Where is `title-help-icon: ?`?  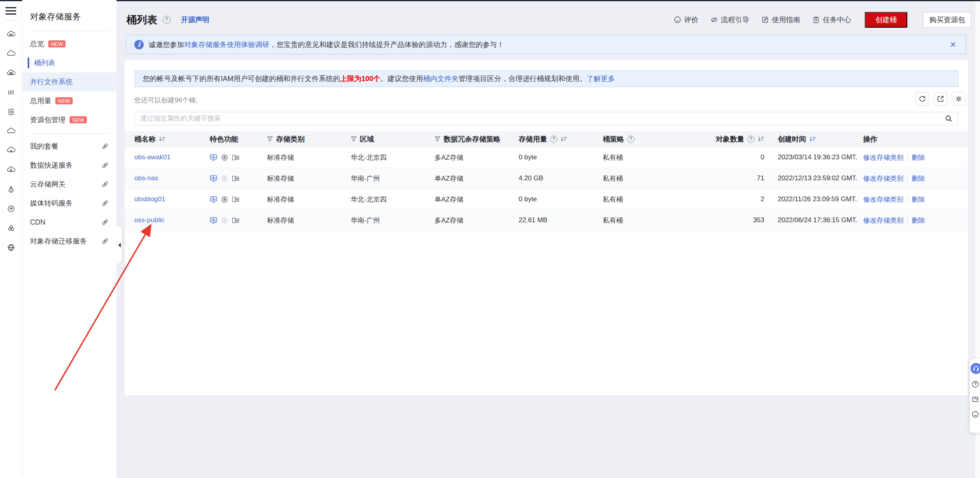 title-help-icon: ? is located at coordinates (167, 20).